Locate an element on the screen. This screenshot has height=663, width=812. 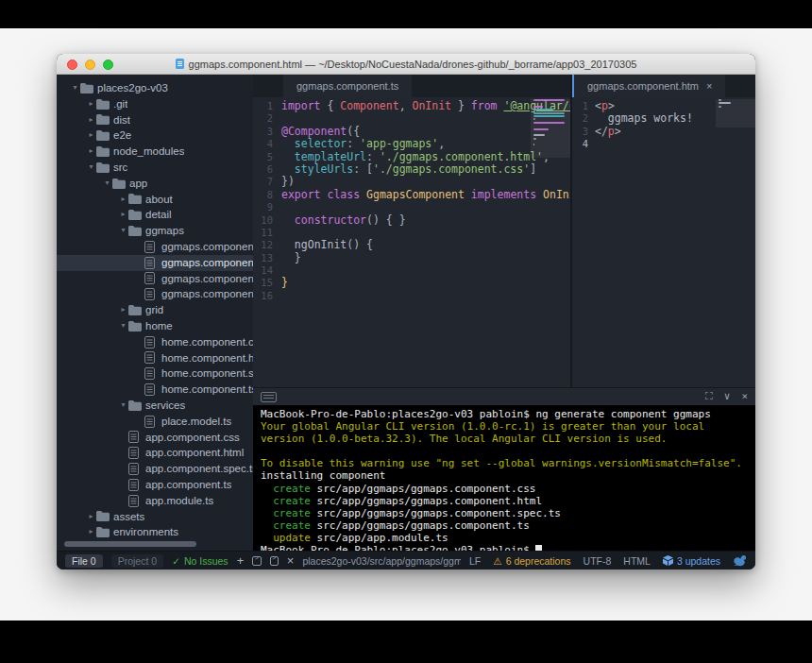
line-number: 6 is located at coordinates (267, 170).